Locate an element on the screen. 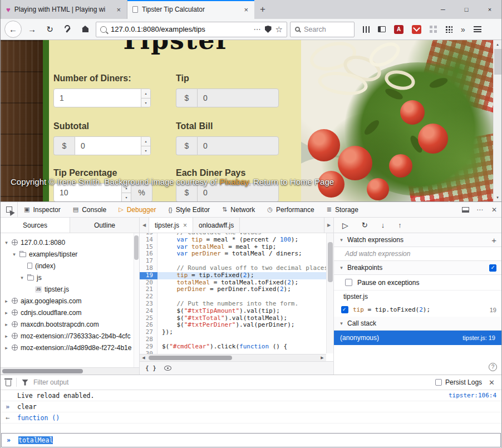 This screenshot has width=502, height=448. source-tree-item: JStipster.js is located at coordinates (70, 289).